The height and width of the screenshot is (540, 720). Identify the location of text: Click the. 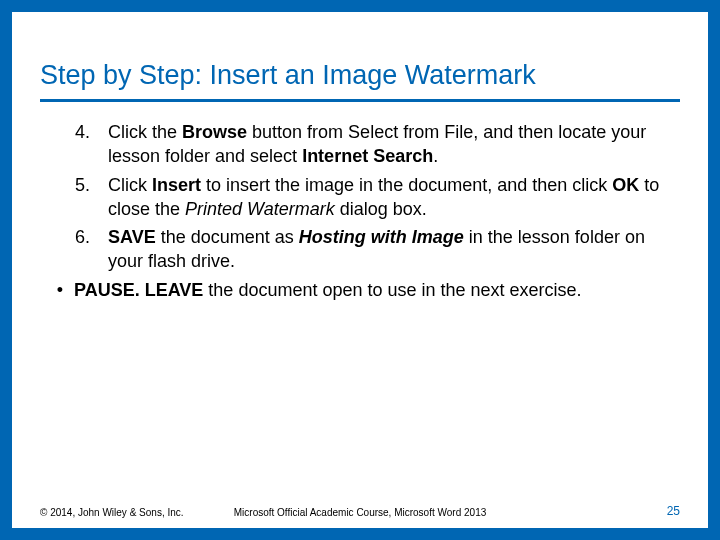
(145, 132).